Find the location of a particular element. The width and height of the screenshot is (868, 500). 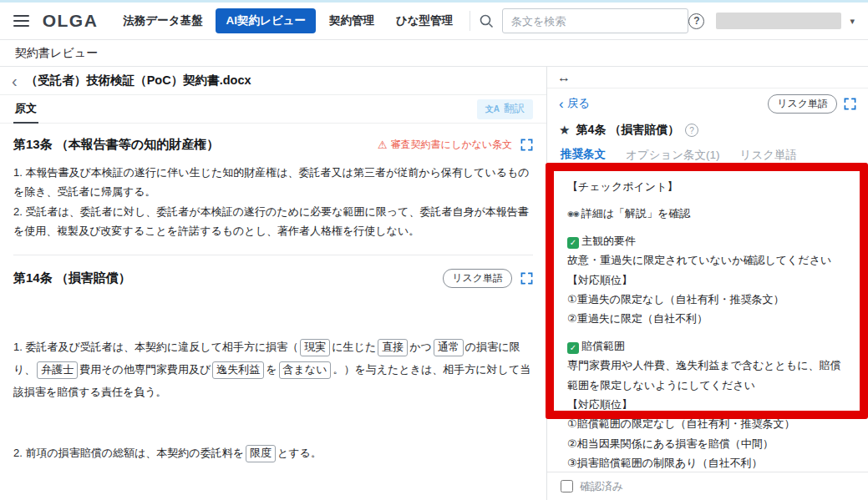

nav-ai-contract-review: AI契約レビュー is located at coordinates (266, 21).